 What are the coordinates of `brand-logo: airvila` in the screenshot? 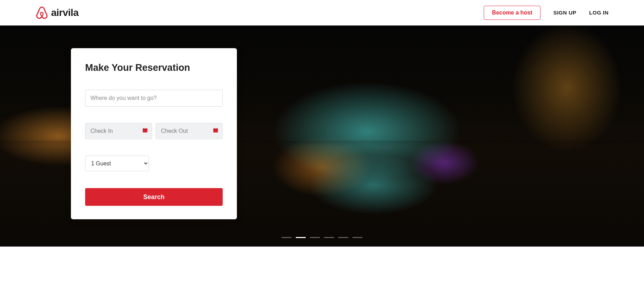 It's located at (57, 13).